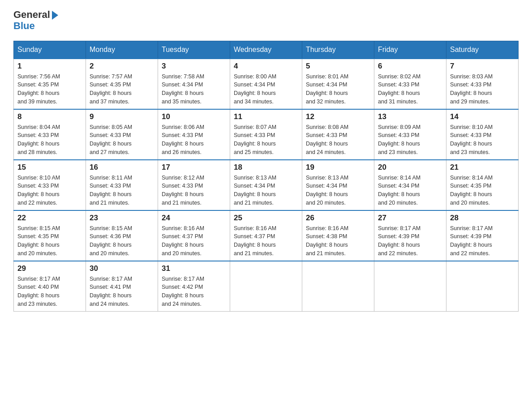  What do you see at coordinates (266, 140) in the screenshot?
I see `day-info: Sunrise: 8:07 AM Sunset: 4:33 PM Dayligh…` at bounding box center [266, 140].